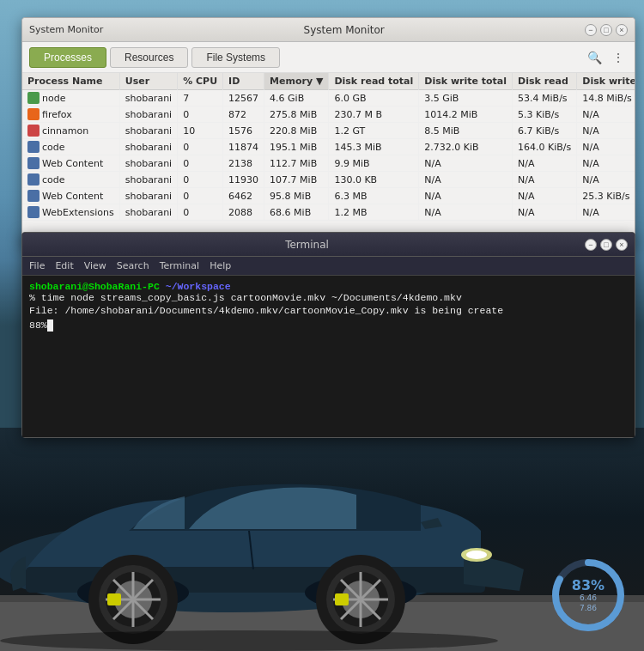 The width and height of the screenshot is (644, 651). I want to click on table-row: code shobarani011930107.7 MiB130.0 KBN/A…, so click(328, 180).